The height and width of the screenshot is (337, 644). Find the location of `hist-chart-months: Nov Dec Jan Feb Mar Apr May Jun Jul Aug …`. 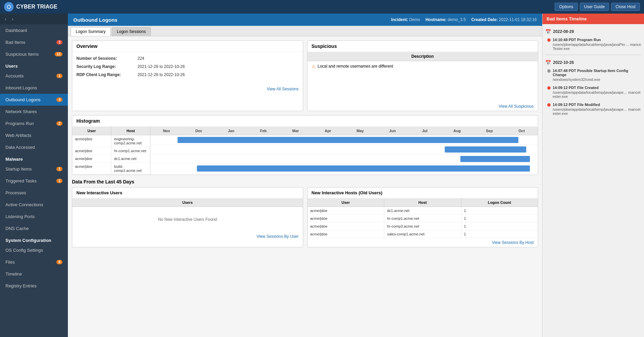

hist-chart-months: Nov Dec Jan Feb Mar Apr May Jun Jul Aug … is located at coordinates (344, 131).